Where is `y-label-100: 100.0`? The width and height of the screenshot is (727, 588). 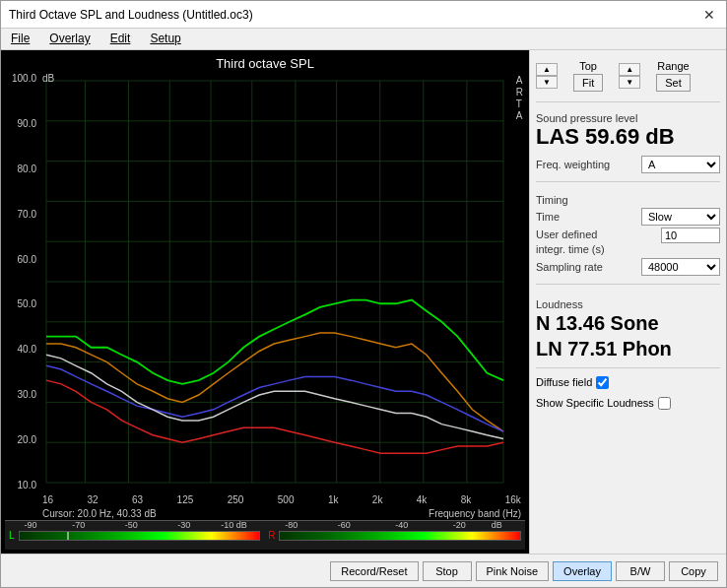
y-label-100: 100.0 is located at coordinates (24, 79).